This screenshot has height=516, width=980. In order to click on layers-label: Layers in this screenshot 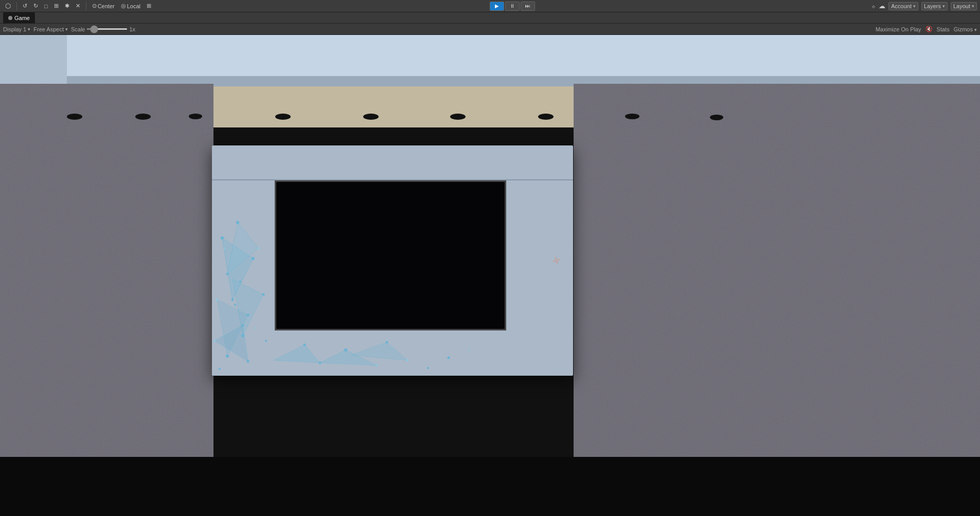, I will do `click(932, 6)`.